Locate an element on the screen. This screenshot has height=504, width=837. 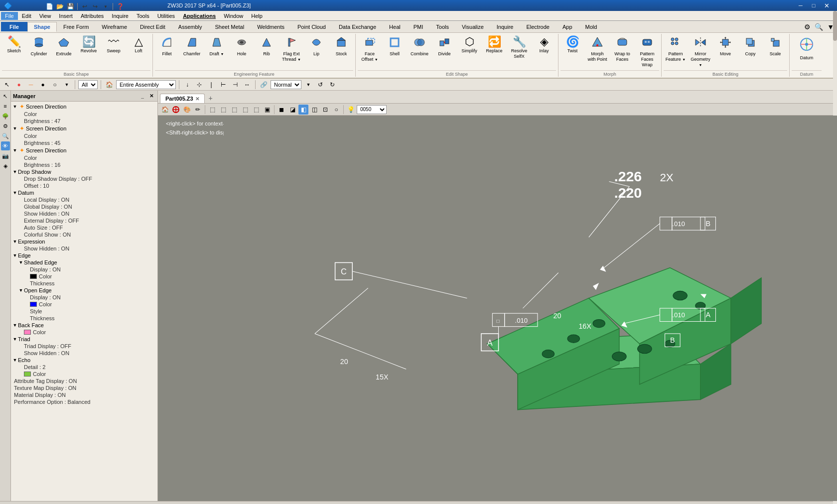
maximize-btn: □ is located at coordinates (814, 5).